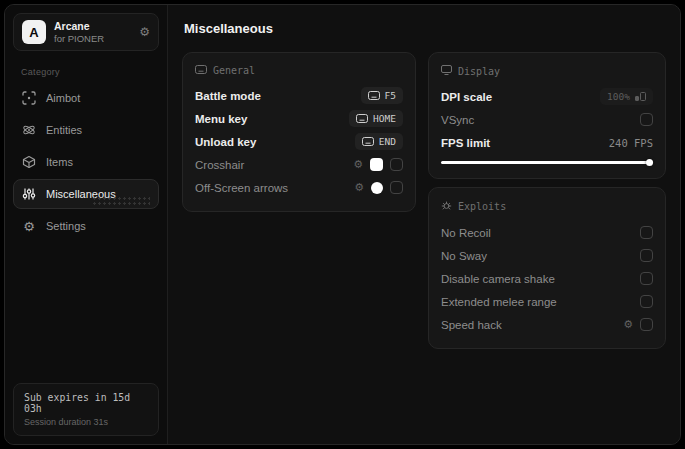  What do you see at coordinates (382, 96) in the screenshot?
I see `battle-mode-keybind: F5` at bounding box center [382, 96].